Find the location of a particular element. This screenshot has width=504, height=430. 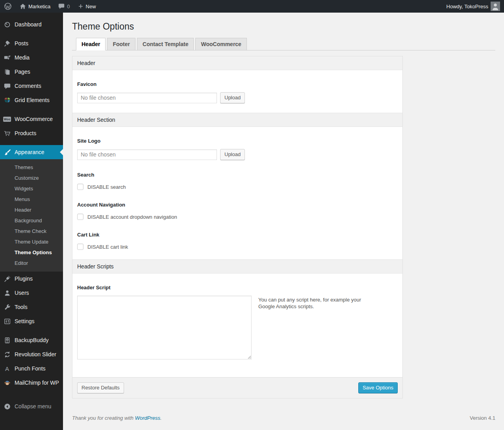

site-name: Marketica is located at coordinates (39, 6).